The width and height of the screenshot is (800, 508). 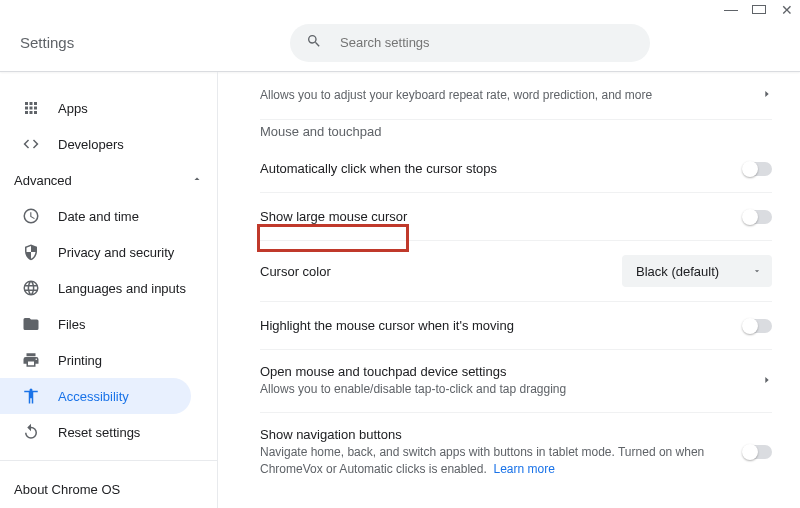 What do you see at coordinates (31, 396) in the screenshot?
I see `accessibility-icon` at bounding box center [31, 396].